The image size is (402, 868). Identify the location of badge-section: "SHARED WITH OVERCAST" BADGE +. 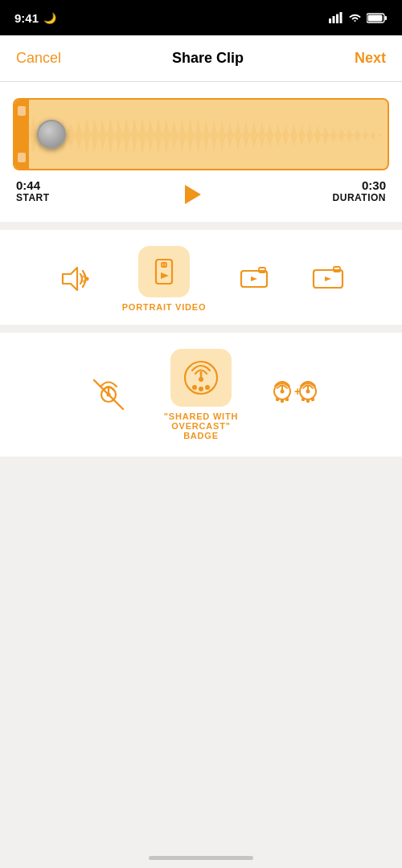
(201, 395).